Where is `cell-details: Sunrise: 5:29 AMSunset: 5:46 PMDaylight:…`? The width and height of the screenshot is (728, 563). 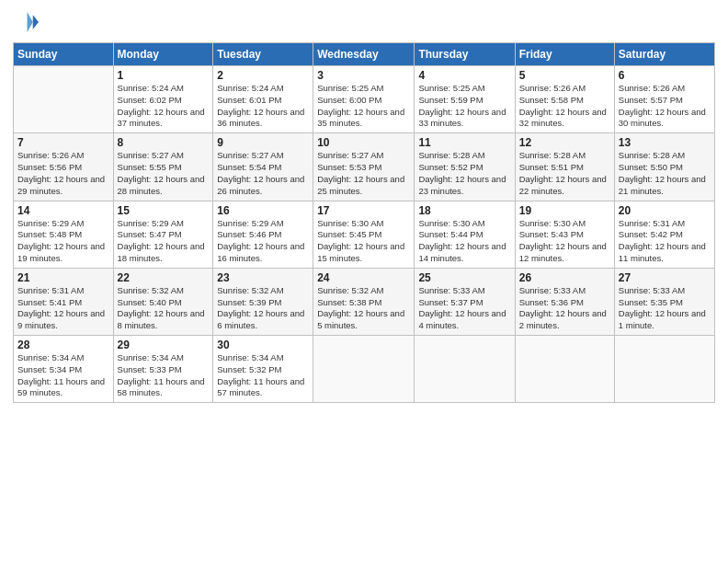 cell-details: Sunrise: 5:29 AMSunset: 5:46 PMDaylight:… is located at coordinates (263, 241).